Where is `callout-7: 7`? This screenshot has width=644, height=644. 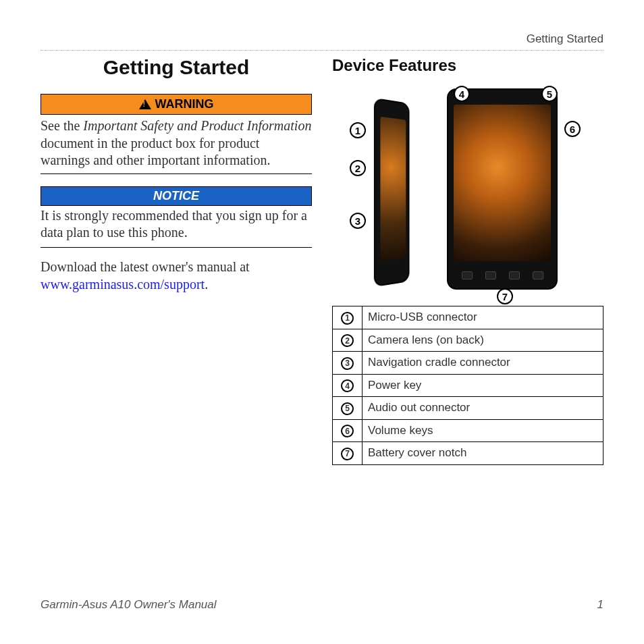 callout-7: 7 is located at coordinates (505, 296).